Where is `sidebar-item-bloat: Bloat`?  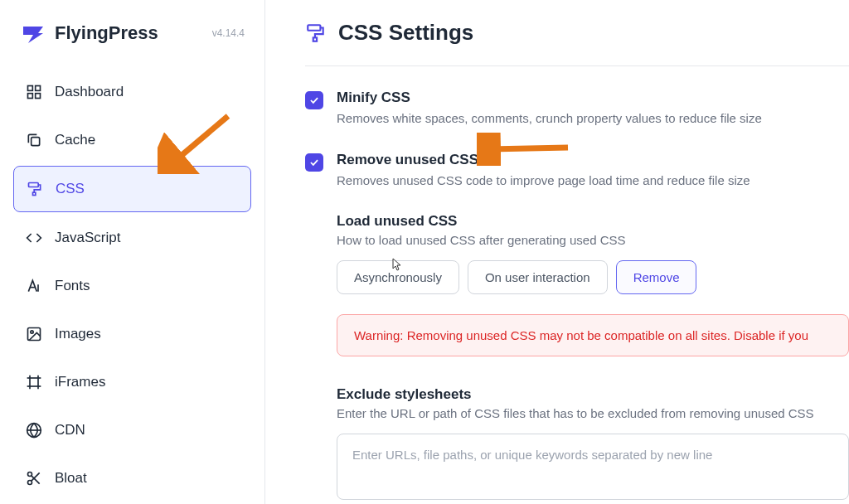
sidebar-item-bloat: Bloat is located at coordinates (133, 478).